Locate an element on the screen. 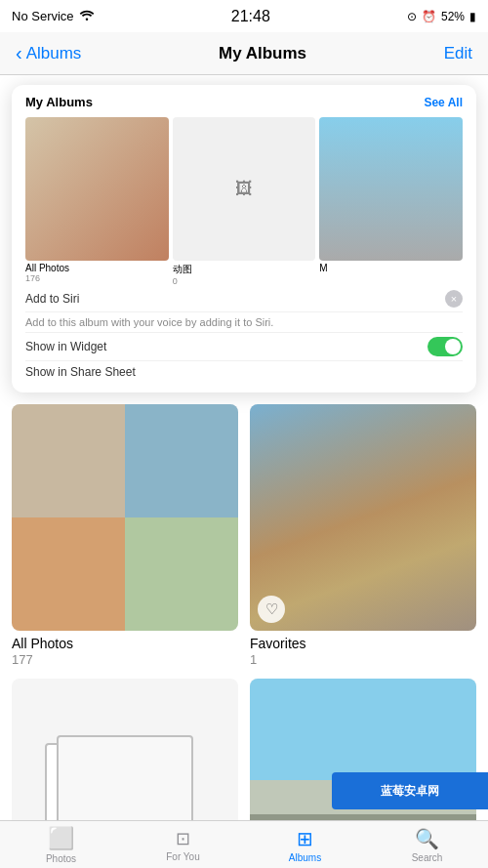  tab-photos-label: Photos is located at coordinates (61, 859).